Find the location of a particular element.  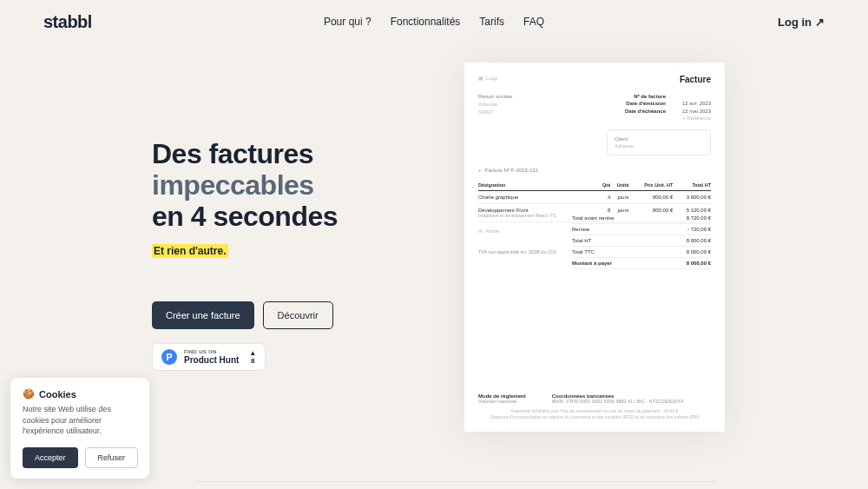

nav-fonctionnalites: Fonctionnalités is located at coordinates (425, 22).